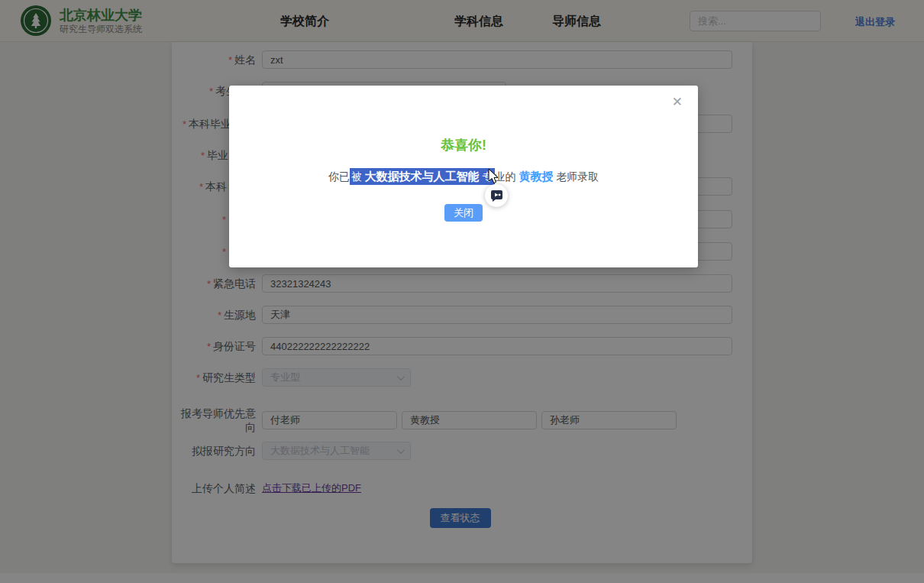 The width and height of the screenshot is (924, 583). I want to click on close-icon: ✕, so click(677, 102).